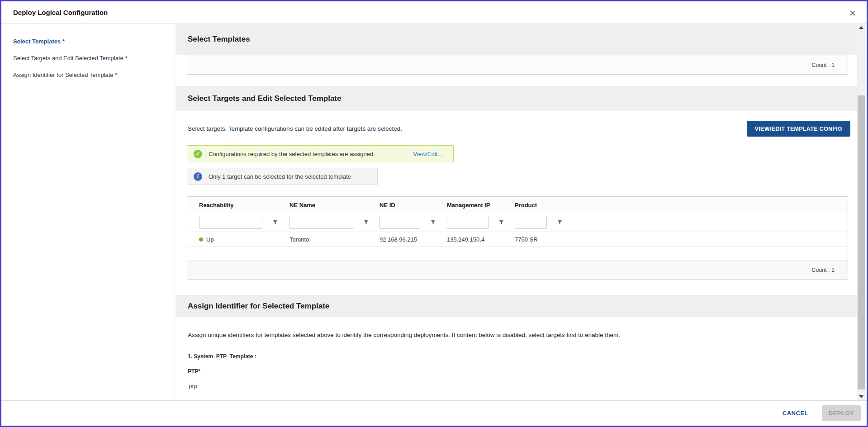 This screenshot has width=868, height=427. What do you see at coordinates (320, 154) in the screenshot?
I see `success-alert: ✓ Configurations required by the selecte…` at bounding box center [320, 154].